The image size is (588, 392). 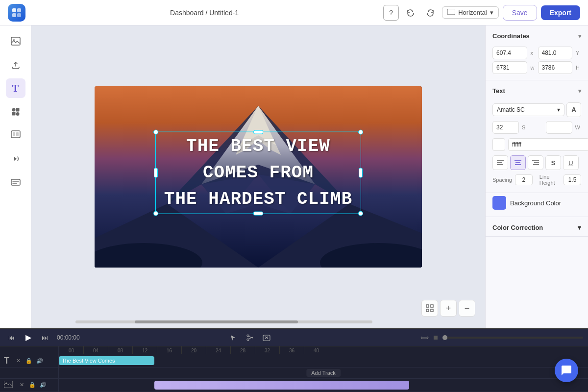 I want to click on timeline-prev-button: ⏮, so click(x=12, y=338).